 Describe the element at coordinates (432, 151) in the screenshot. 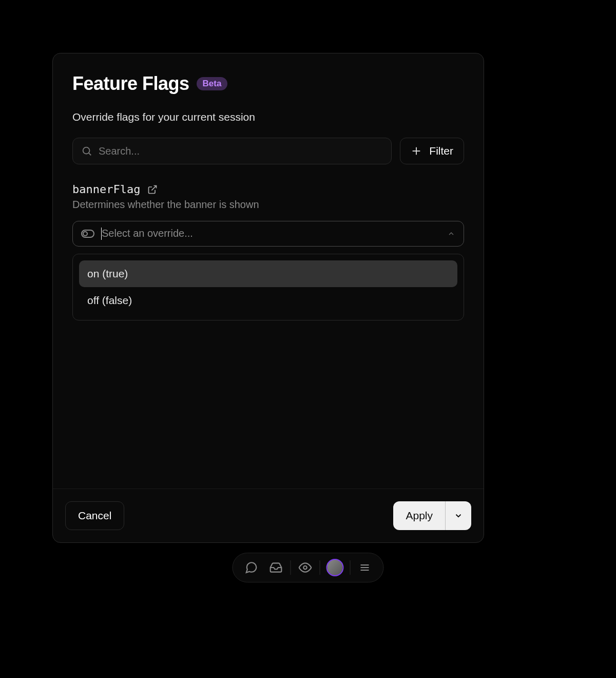

I see `filter-button: Filter` at that location.